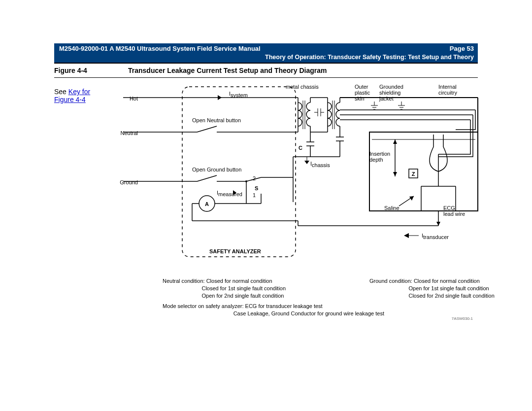 This screenshot has height=411, width=532. What do you see at coordinates (228, 70) in the screenshot?
I see `figure-title: Transducer Leakage Current Test Setup an…` at bounding box center [228, 70].